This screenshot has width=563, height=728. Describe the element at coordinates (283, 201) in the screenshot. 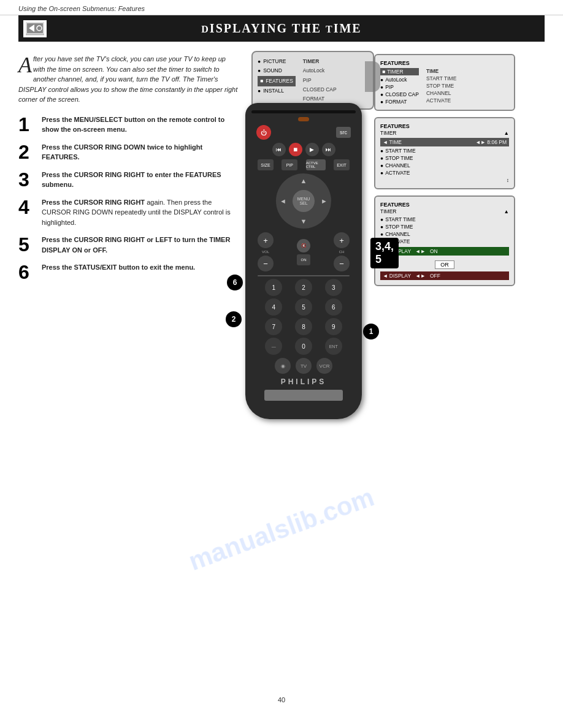

I see `cursor-left-arrow: ◄` at that location.